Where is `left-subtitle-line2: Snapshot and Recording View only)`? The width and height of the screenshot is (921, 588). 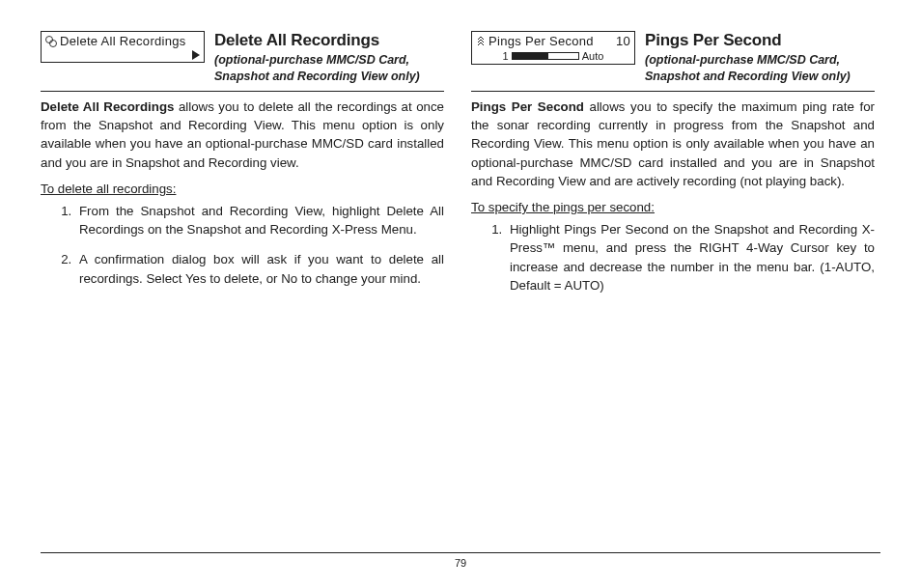 left-subtitle-line2: Snapshot and Recording View only) is located at coordinates (317, 76).